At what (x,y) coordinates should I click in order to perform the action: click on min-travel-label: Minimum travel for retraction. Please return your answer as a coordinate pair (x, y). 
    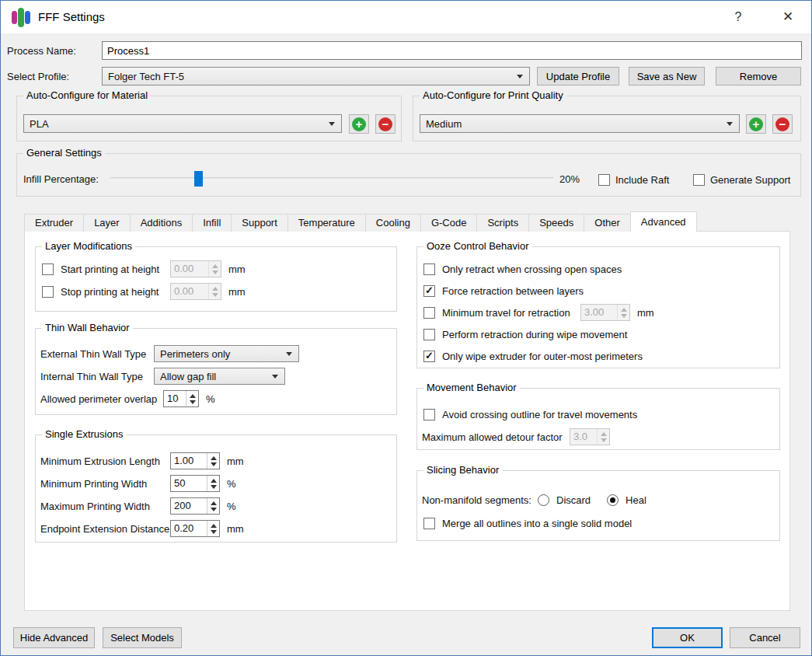
    Looking at the image, I should click on (508, 312).